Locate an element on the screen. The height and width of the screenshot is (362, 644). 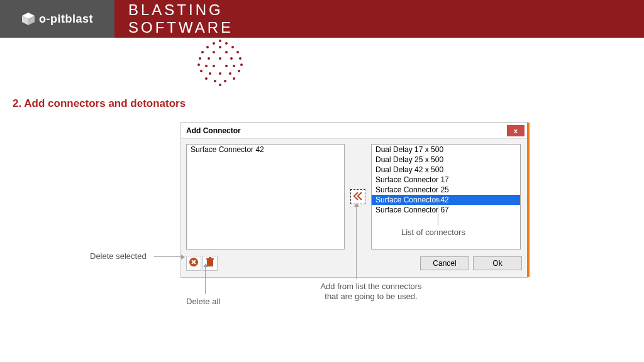
arrow-delete-all is located at coordinates (205, 280).